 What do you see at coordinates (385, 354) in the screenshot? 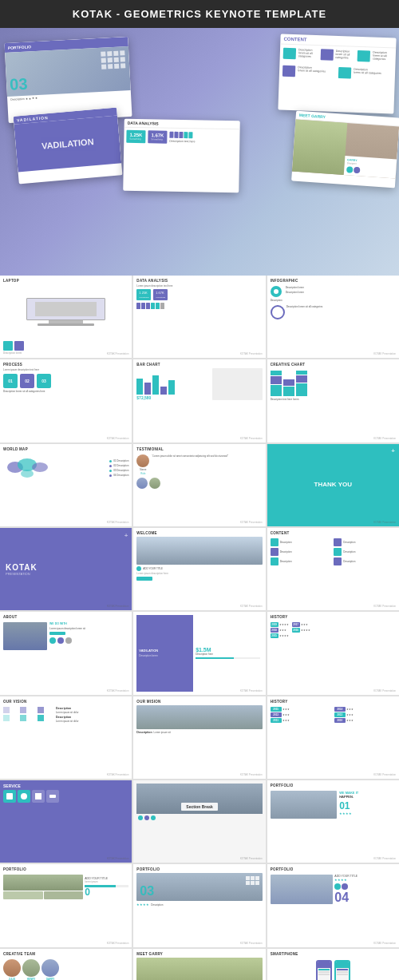
I see `watermark-3: KOTAK Presentation` at bounding box center [385, 354].